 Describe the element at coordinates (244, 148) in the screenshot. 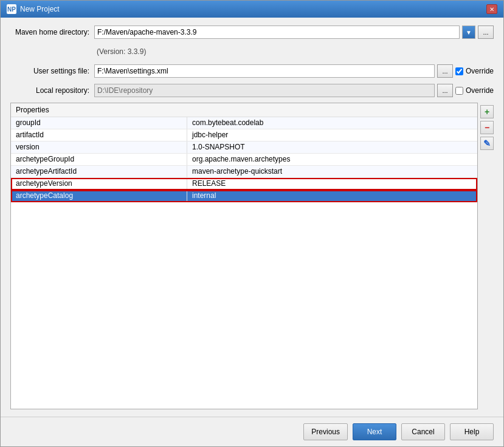

I see `table-row: version1.0-SNAPSHOT` at that location.